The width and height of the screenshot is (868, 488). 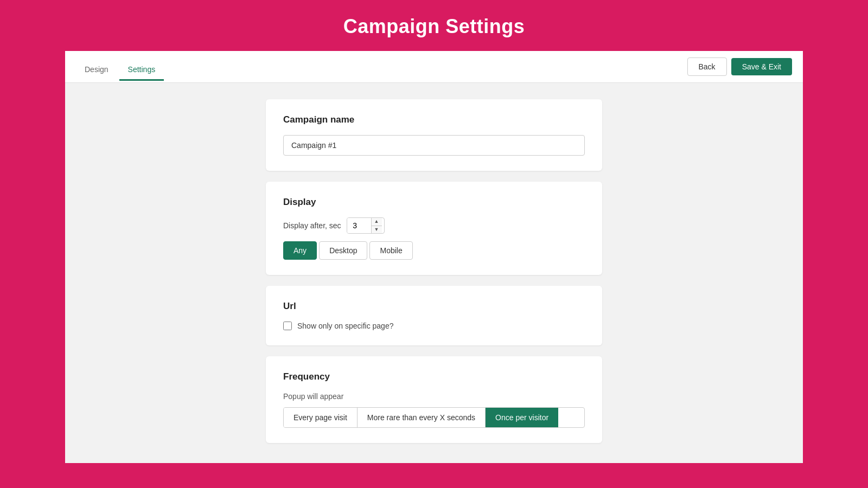 I want to click on spinner-down-button: ▼, so click(x=376, y=230).